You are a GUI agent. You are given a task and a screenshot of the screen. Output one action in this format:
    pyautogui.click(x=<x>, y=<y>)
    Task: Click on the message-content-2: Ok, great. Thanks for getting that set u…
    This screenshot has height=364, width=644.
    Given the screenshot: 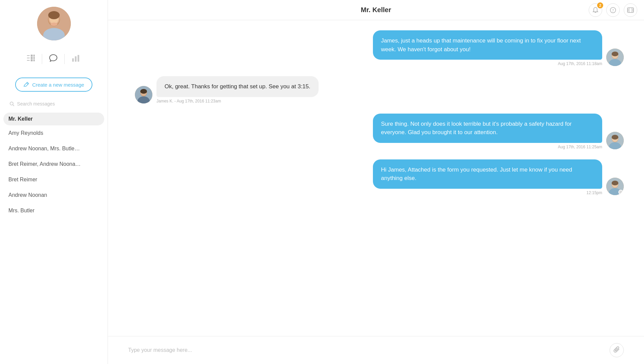 What is the action you would take?
    pyautogui.click(x=237, y=90)
    